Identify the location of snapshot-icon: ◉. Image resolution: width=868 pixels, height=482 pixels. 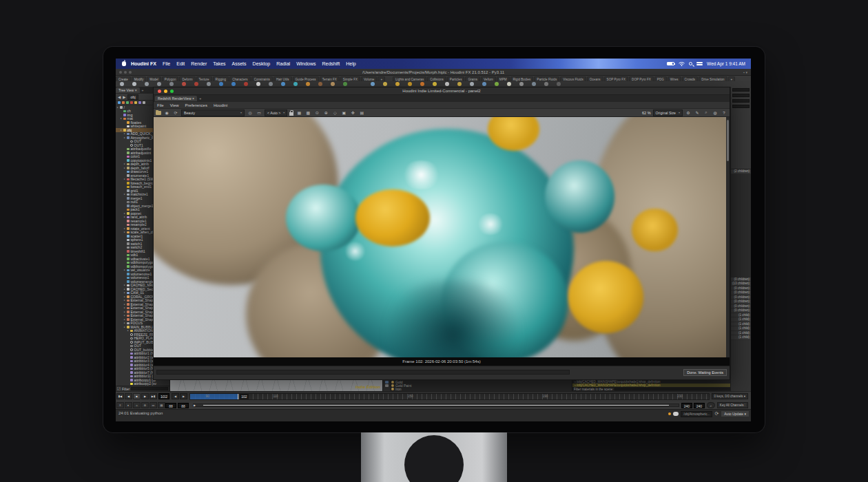
(167, 113).